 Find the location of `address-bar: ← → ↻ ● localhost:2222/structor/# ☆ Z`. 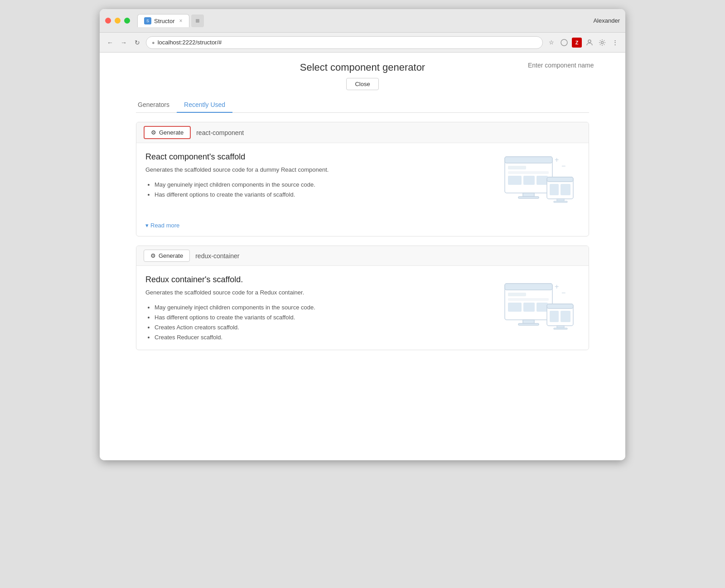

address-bar: ← → ↻ ● localhost:2222/structor/# ☆ Z is located at coordinates (362, 43).